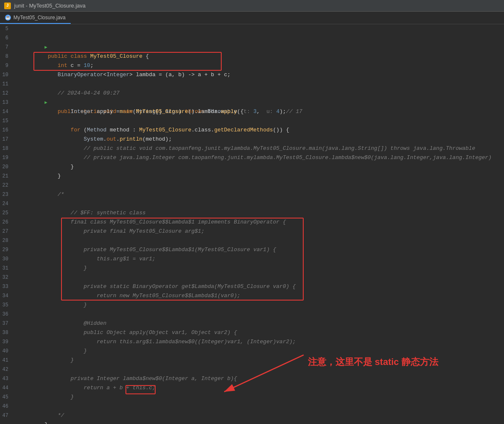 The image size is (504, 424). I want to click on code-line-39: }, so click(261, 342).